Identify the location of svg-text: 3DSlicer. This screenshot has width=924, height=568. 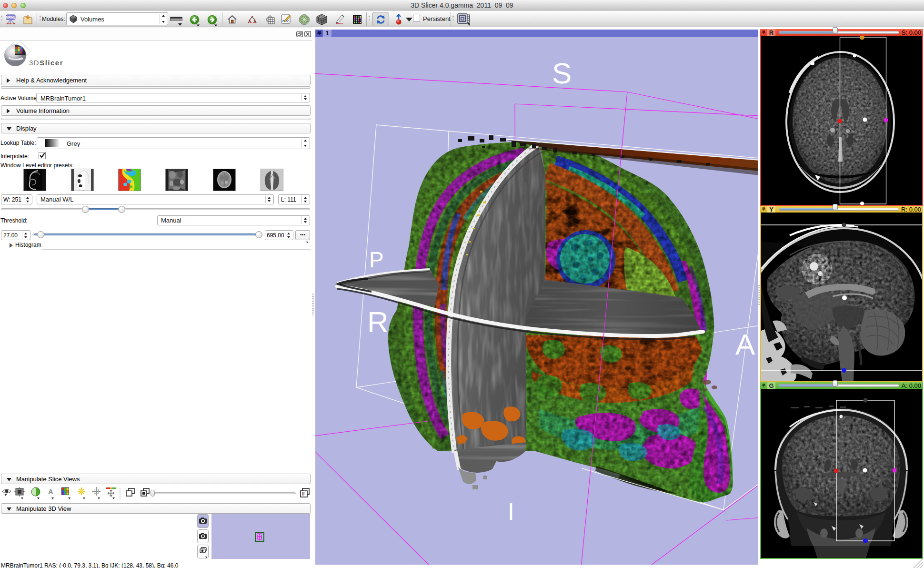
(46, 63).